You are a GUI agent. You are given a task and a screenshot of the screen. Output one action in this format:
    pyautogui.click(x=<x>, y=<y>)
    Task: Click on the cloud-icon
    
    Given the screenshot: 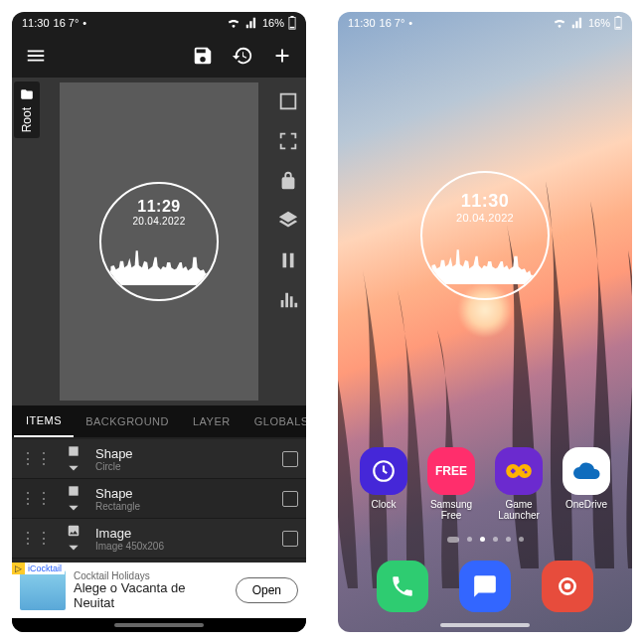 What is the action you would take?
    pyautogui.click(x=586, y=471)
    